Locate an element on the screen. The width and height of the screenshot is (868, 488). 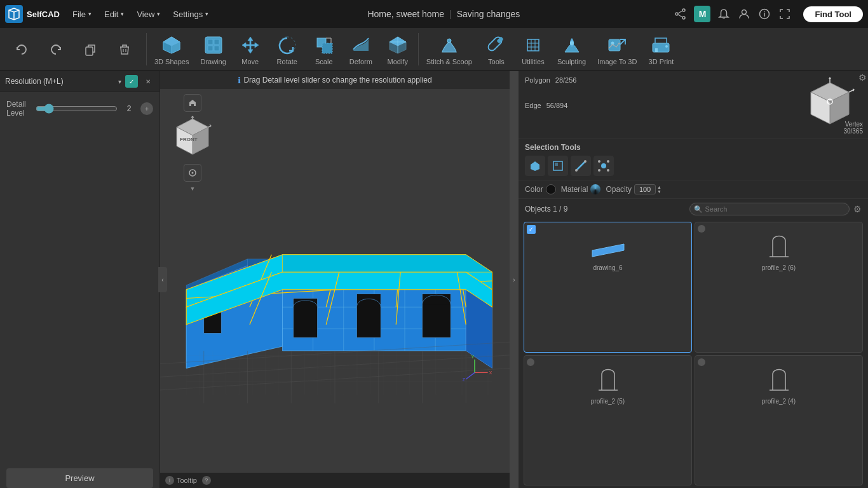
trash-icon is located at coordinates (125, 50).